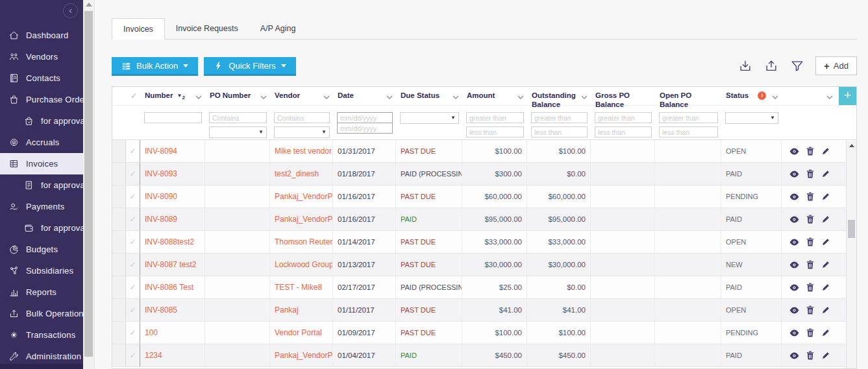 This screenshot has width=868, height=369. I want to click on table-vertical-scrollbar, so click(851, 254).